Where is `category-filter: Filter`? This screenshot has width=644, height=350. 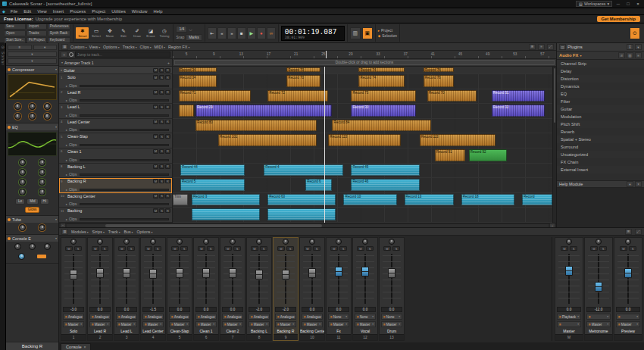 category-filter: Filter is located at coordinates (600, 102).